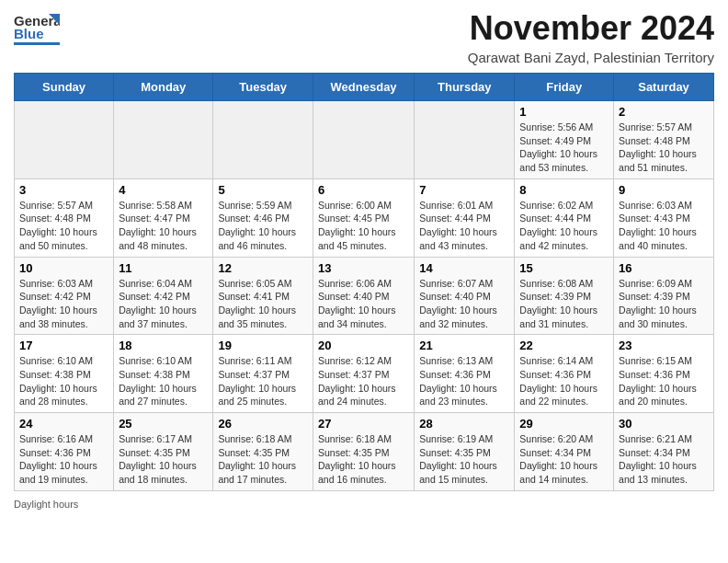 This screenshot has height=563, width=728. I want to click on day-info: Sunrise: 6:09 AMSunset: 4:39 PMDaylight:…, so click(664, 304).